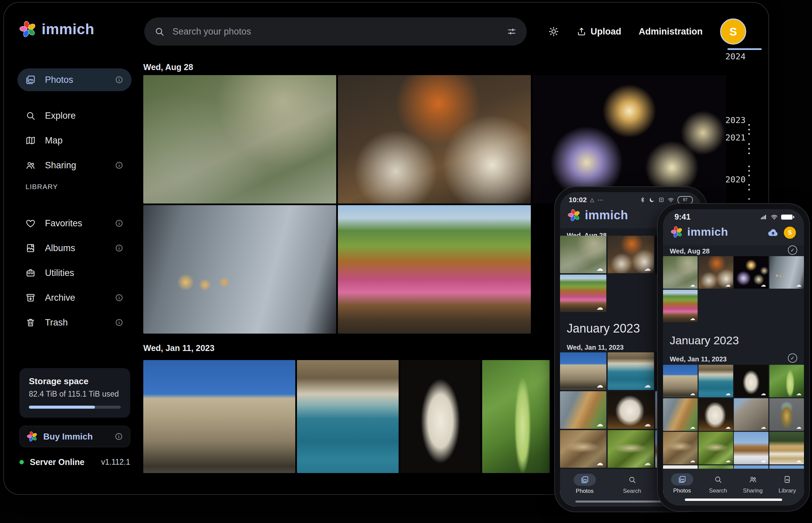 The height and width of the screenshot is (523, 812). Describe the element at coordinates (744, 49) in the screenshot. I see `scrubber-position-line` at that location.